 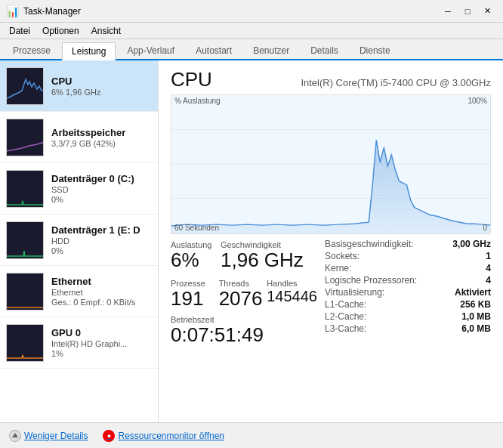 I want to click on cpu-thumb, so click(x=25, y=86).